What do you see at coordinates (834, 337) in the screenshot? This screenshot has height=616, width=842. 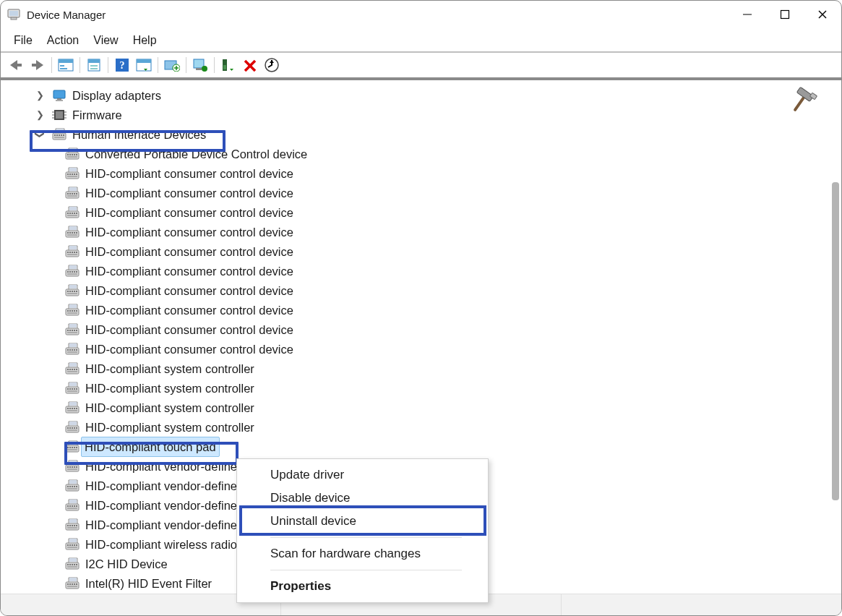 I see `vertical-scrollbar` at bounding box center [834, 337].